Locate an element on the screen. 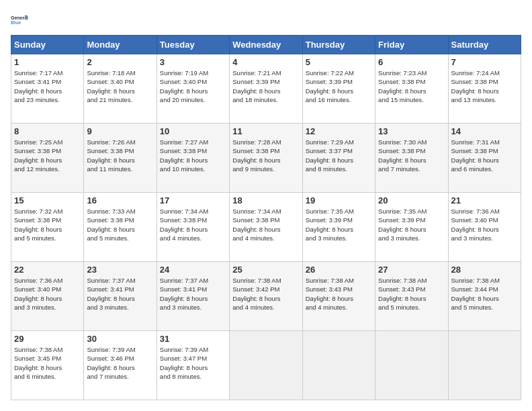  calendar-cell: 1Sunrise: 7:17 AMSunset: 3:41 PMDaylight… is located at coordinates (48, 89).